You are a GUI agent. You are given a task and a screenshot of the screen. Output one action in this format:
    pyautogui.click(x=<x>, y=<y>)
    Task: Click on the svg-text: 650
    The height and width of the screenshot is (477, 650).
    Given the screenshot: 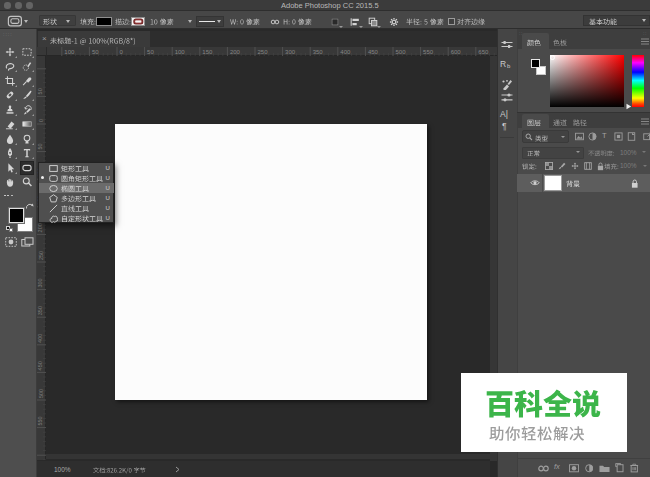 What is the action you would take?
    pyautogui.click(x=484, y=52)
    